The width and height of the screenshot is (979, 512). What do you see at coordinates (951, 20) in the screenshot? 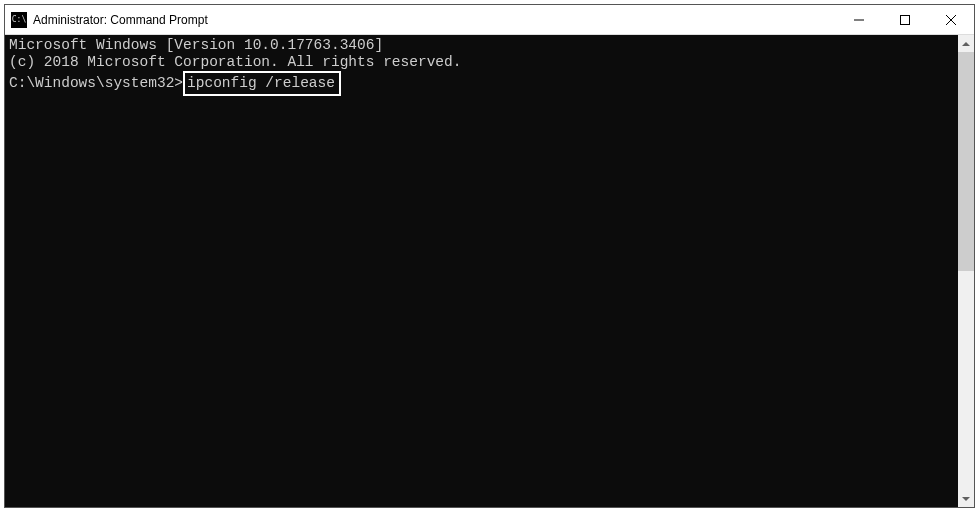
I see `close-icon` at bounding box center [951, 20].